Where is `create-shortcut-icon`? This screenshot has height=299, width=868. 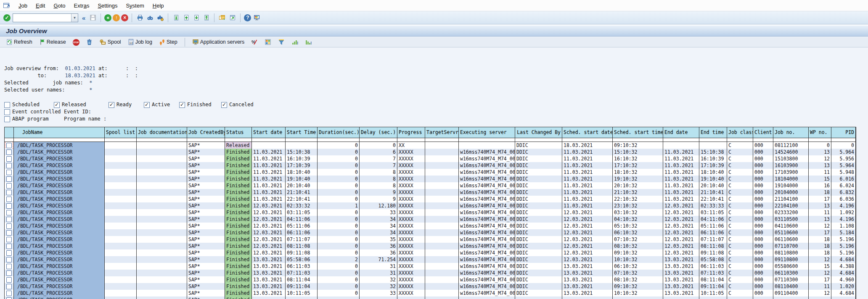 create-shortcut-icon is located at coordinates (232, 18).